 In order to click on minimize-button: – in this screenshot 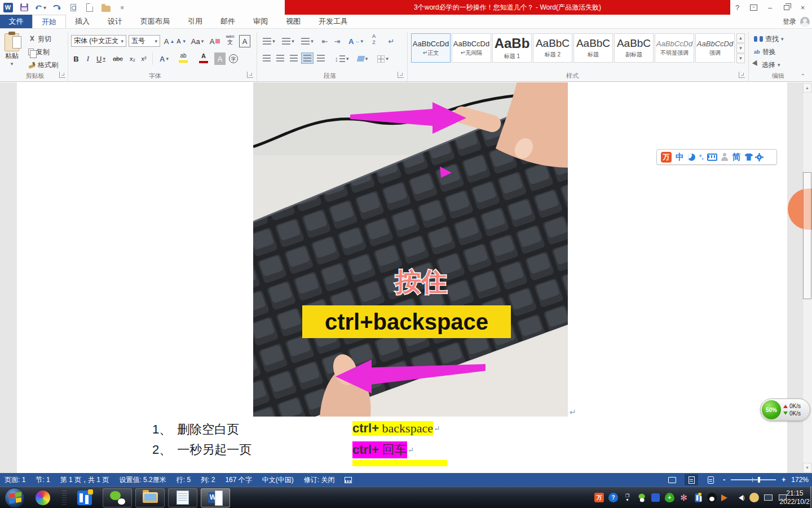, I will do `click(770, 7)`.